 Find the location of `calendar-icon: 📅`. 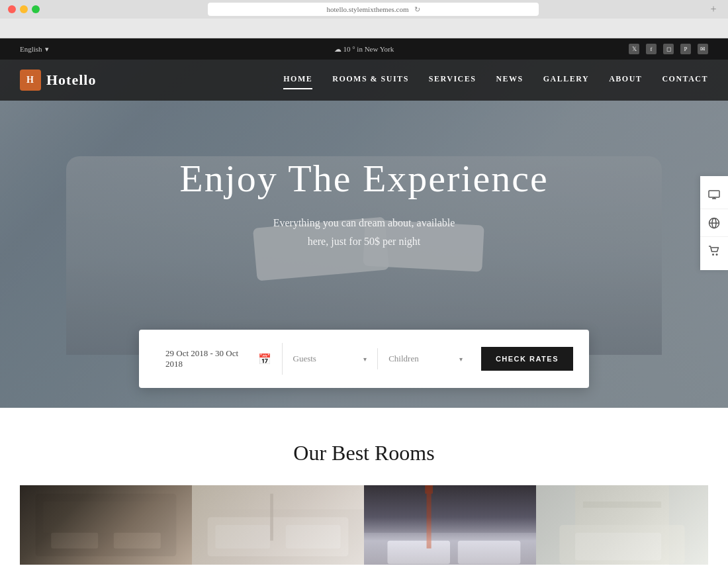

calendar-icon: 📅 is located at coordinates (265, 359).